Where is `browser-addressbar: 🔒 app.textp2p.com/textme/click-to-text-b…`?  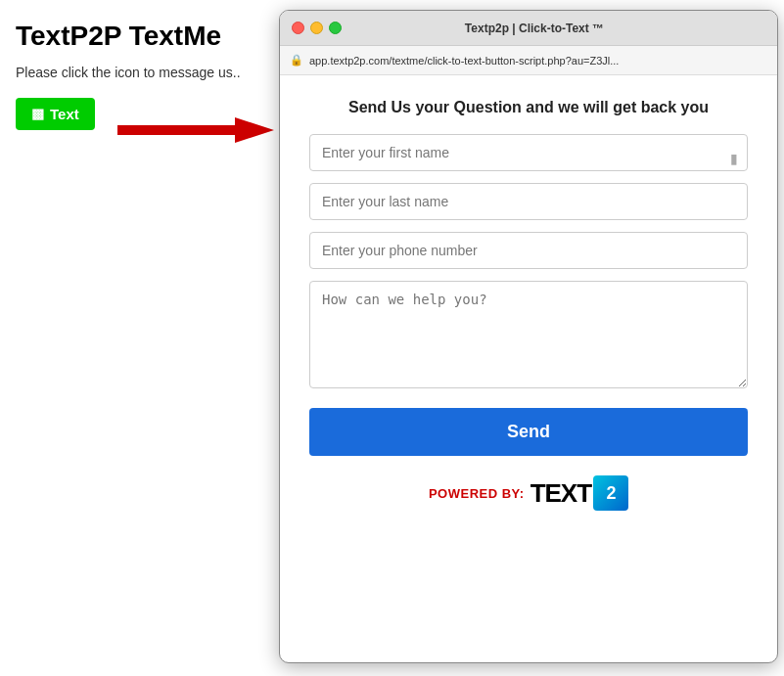
browser-addressbar: 🔒 app.textp2p.com/textme/click-to-text-b… is located at coordinates (529, 61).